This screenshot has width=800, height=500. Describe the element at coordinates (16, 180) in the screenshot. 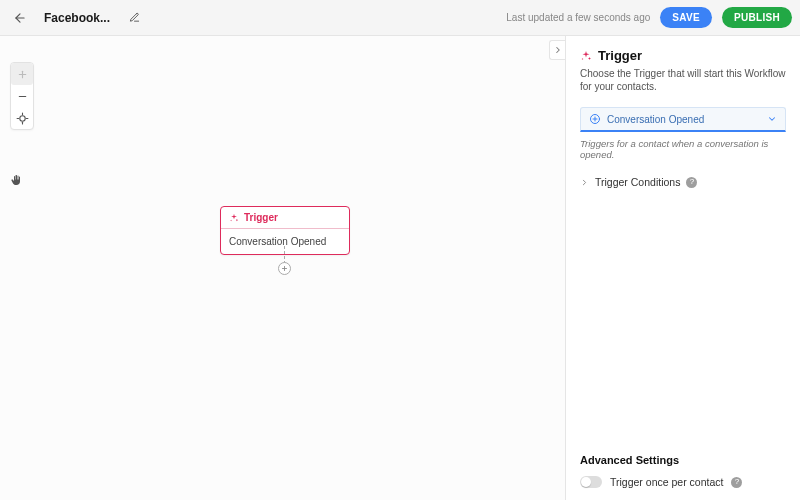

I see `pan-button` at that location.